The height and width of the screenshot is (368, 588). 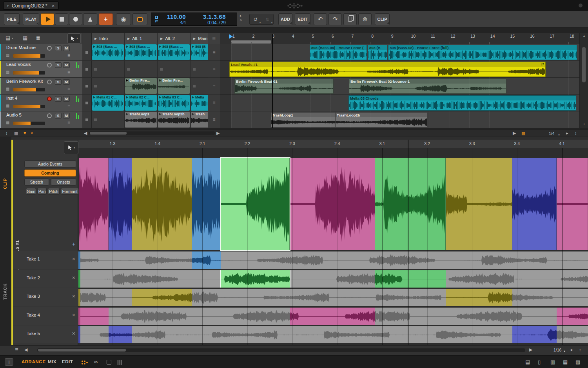 I want to click on inspector-panel-icon: ▯, so click(x=539, y=362).